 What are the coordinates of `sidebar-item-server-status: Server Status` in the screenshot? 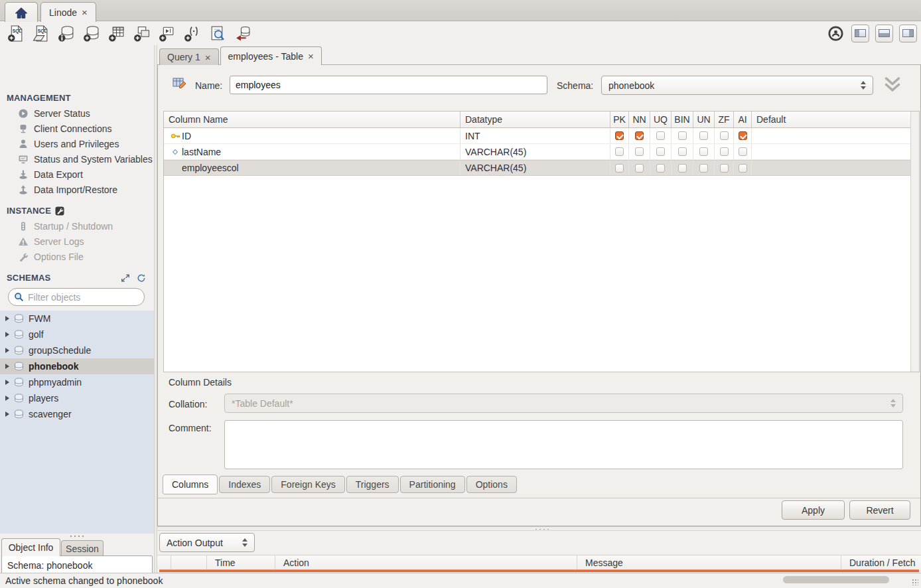 It's located at (77, 113).